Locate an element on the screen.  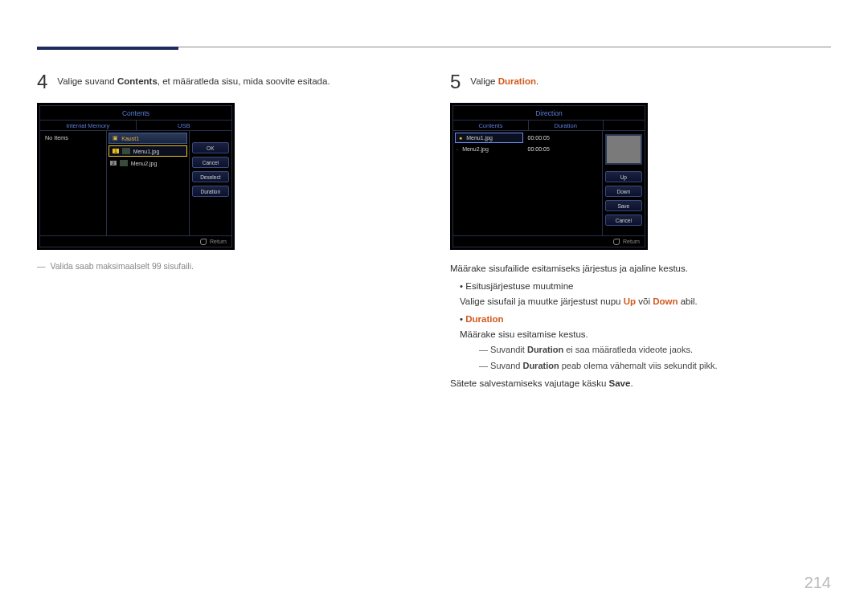
tab-contents: Contents is located at coordinates (490, 125).